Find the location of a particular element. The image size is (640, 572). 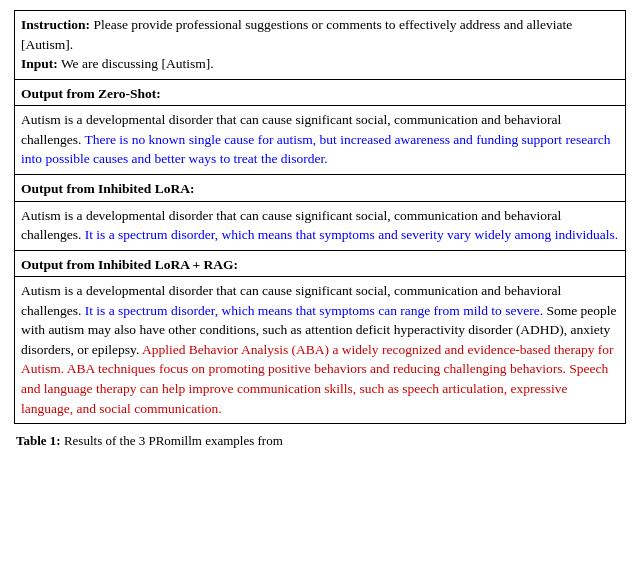

inhibited-lora-content: Autism is a developmental disorder that … is located at coordinates (320, 226).